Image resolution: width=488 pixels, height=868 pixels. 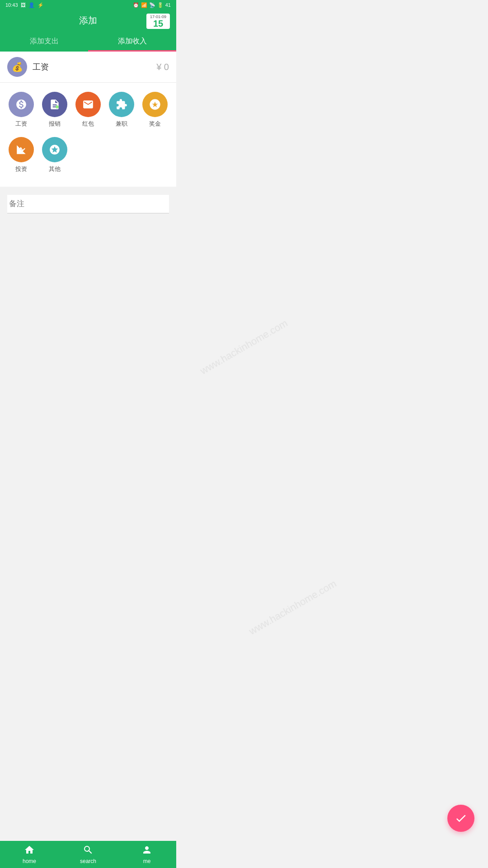 What do you see at coordinates (122, 124) in the screenshot?
I see `category-parttime-label: 兼职` at bounding box center [122, 124].